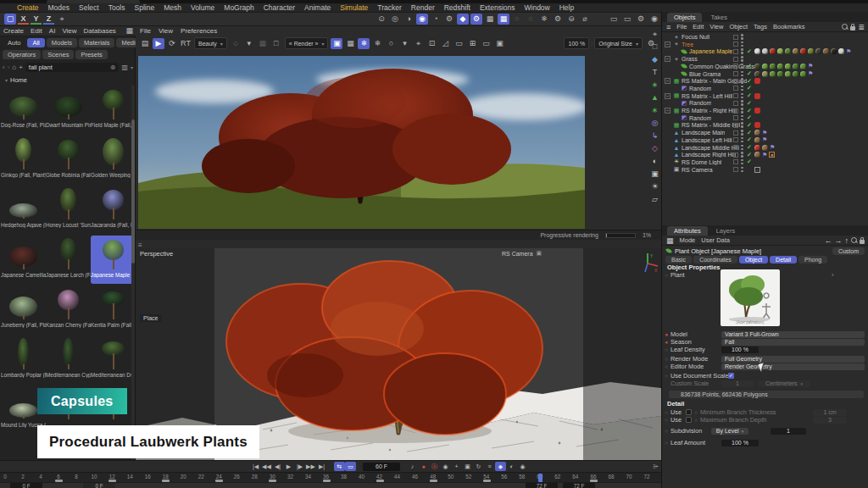 This screenshot has height=488, width=868. What do you see at coordinates (423, 8) in the screenshot?
I see `menu-render: Render` at bounding box center [423, 8].